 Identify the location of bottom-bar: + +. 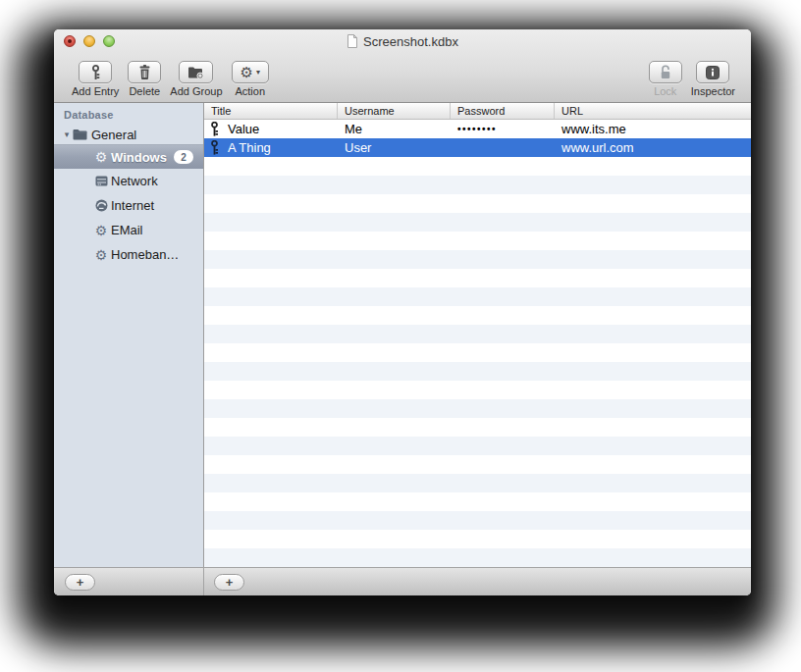
(402, 581).